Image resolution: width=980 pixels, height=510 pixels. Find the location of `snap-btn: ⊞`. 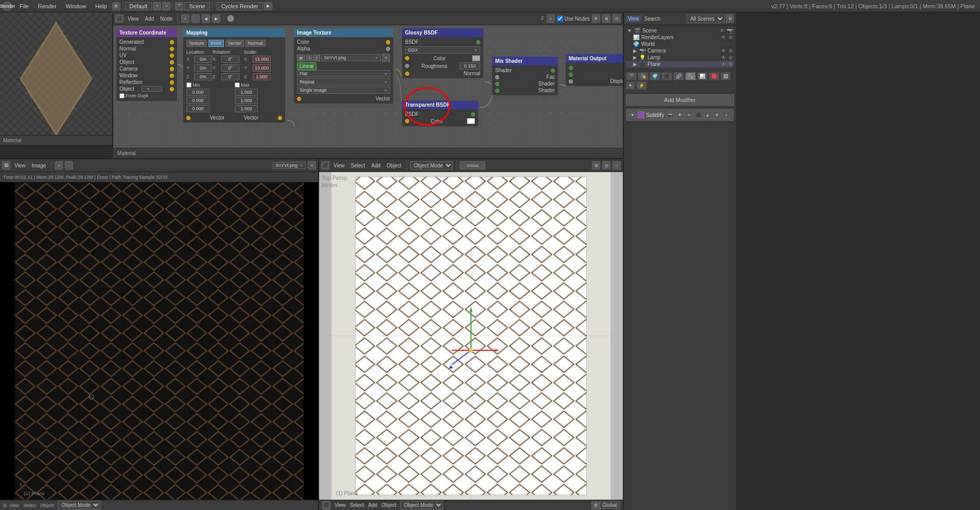

snap-btn: ⊞ is located at coordinates (596, 165).